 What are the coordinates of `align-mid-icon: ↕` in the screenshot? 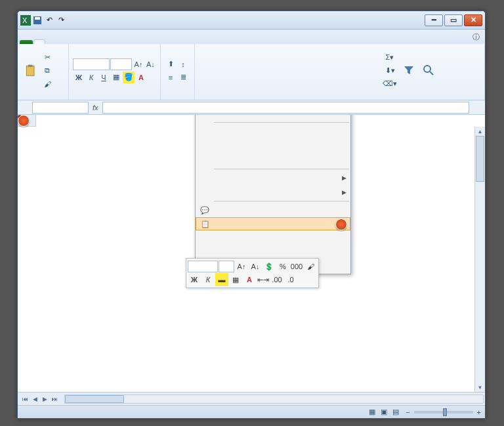 It's located at (183, 64).